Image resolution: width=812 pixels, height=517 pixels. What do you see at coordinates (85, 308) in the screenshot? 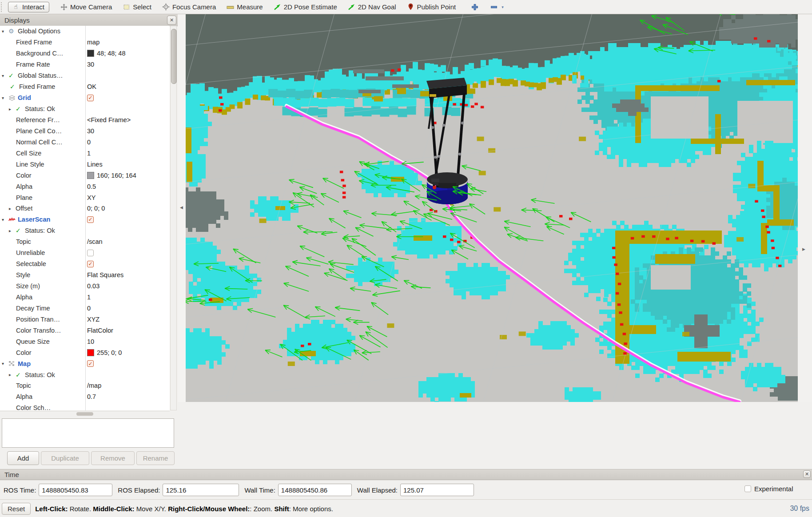
I see `tree-row: Decay Time0` at bounding box center [85, 308].